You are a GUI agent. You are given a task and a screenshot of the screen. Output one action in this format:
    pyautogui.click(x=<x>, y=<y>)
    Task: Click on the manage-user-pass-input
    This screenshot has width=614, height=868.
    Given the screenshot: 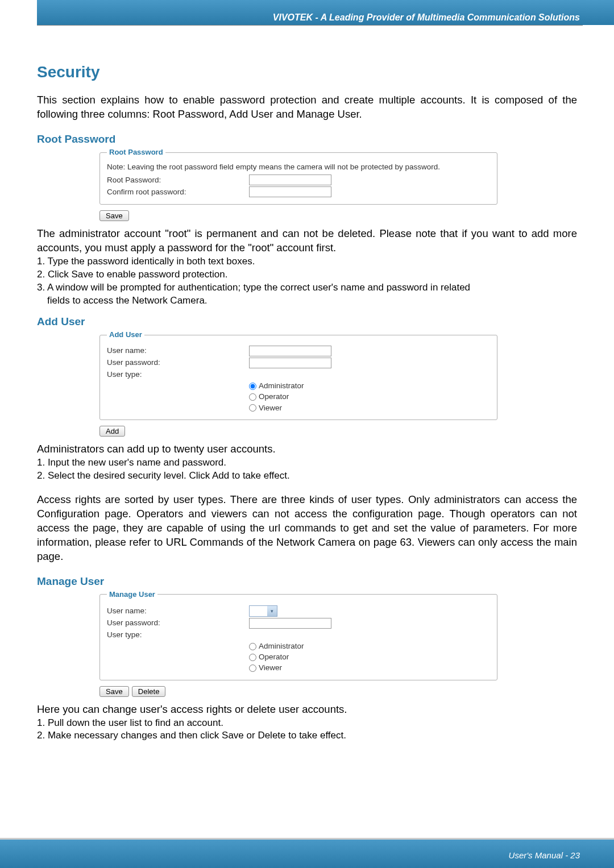 What is the action you would take?
    pyautogui.click(x=290, y=623)
    